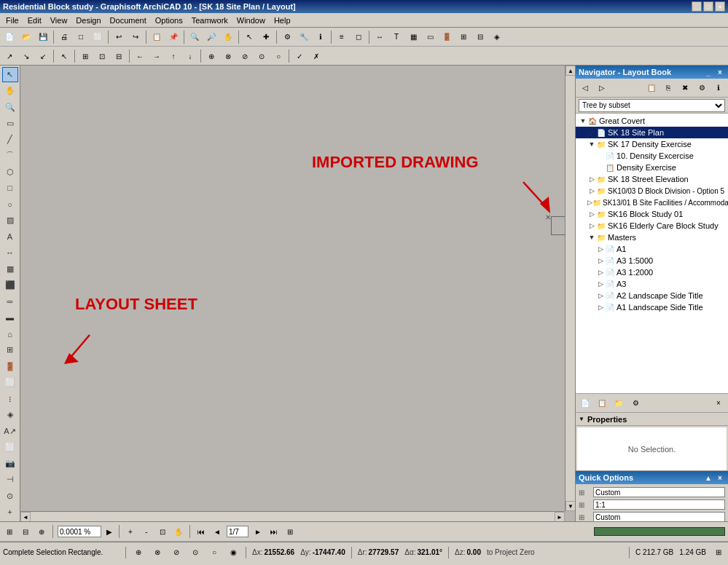 The width and height of the screenshot is (728, 565). Describe the element at coordinates (708, 72) in the screenshot. I see `navigator-minimize-btn: _` at that location.